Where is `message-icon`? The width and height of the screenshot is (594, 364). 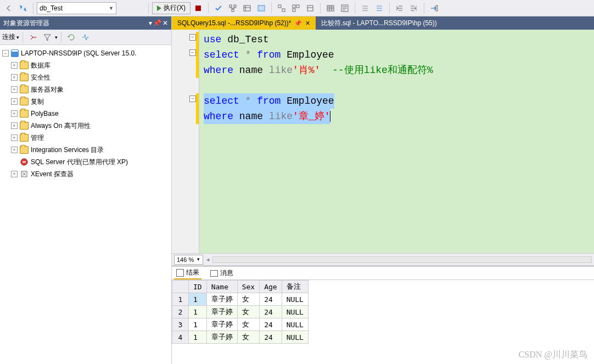
message-icon is located at coordinates (214, 273).